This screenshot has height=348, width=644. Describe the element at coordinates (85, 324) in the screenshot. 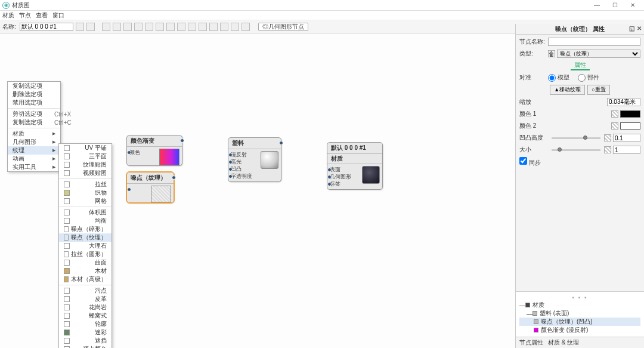

I see `ctx-sub-item: 轮廓` at that location.